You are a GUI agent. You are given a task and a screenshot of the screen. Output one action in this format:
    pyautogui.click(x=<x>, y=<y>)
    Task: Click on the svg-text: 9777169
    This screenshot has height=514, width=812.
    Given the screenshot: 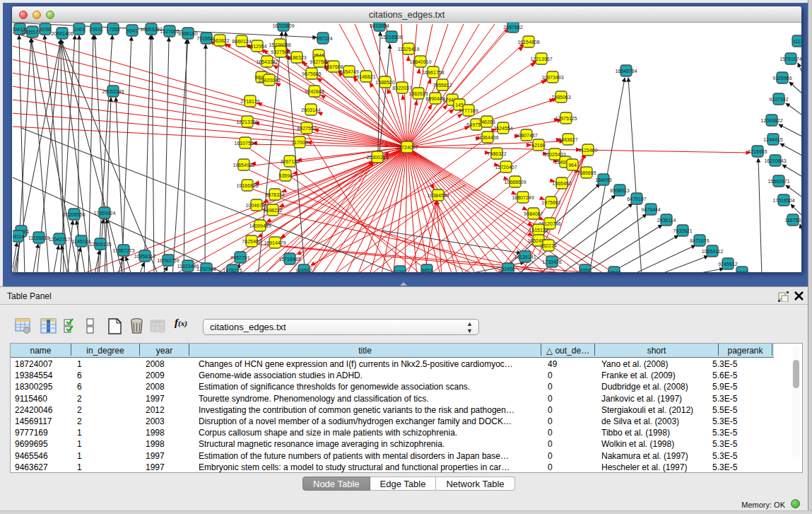 What is the action you would take?
    pyautogui.click(x=468, y=110)
    